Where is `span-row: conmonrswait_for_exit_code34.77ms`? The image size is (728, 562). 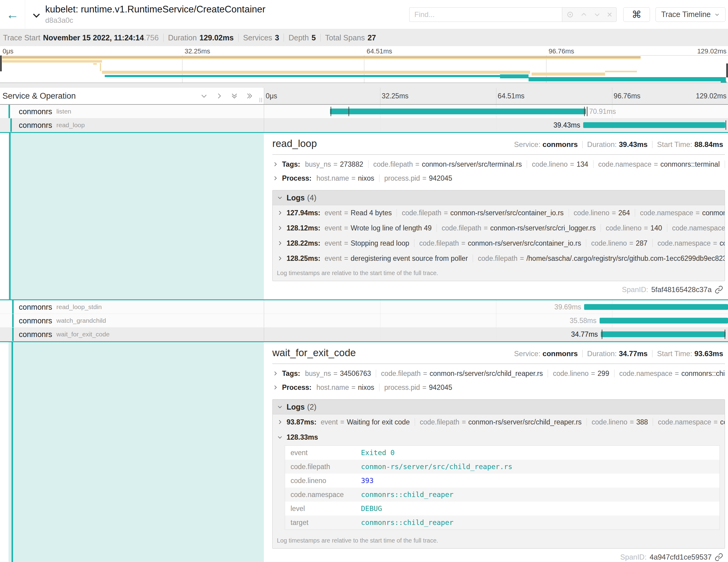
span-row: conmonrswait_for_exit_code34.77ms is located at coordinates (364, 335).